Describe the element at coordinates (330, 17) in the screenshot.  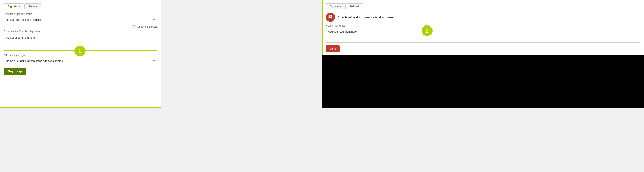
I see `refusal-comment-icon` at that location.